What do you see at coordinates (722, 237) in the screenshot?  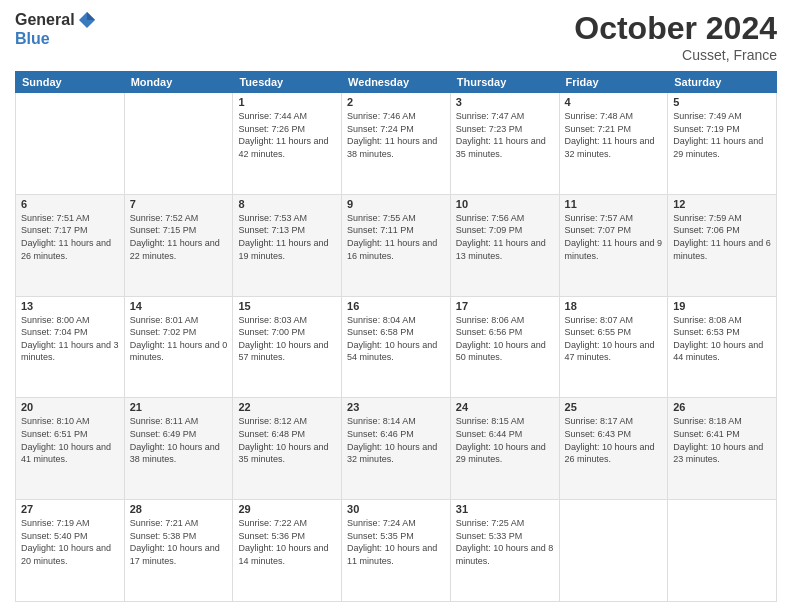 I see `day-info: Sunrise: 7:59 AM Sunset: 7:06 PM Dayligh…` at bounding box center [722, 237].